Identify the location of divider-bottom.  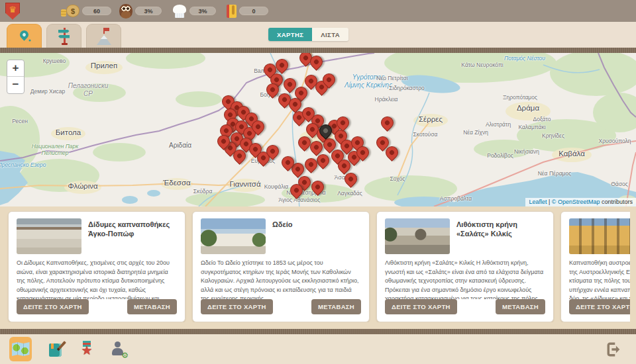
(318, 332).